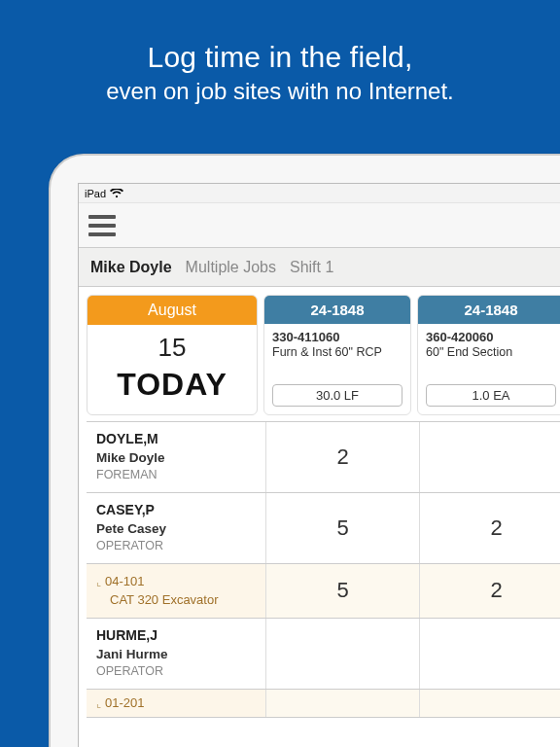  What do you see at coordinates (488, 355) in the screenshot?
I see `job-column: 24-1848 360-420060 60" End Section 1.0 E…` at bounding box center [488, 355].